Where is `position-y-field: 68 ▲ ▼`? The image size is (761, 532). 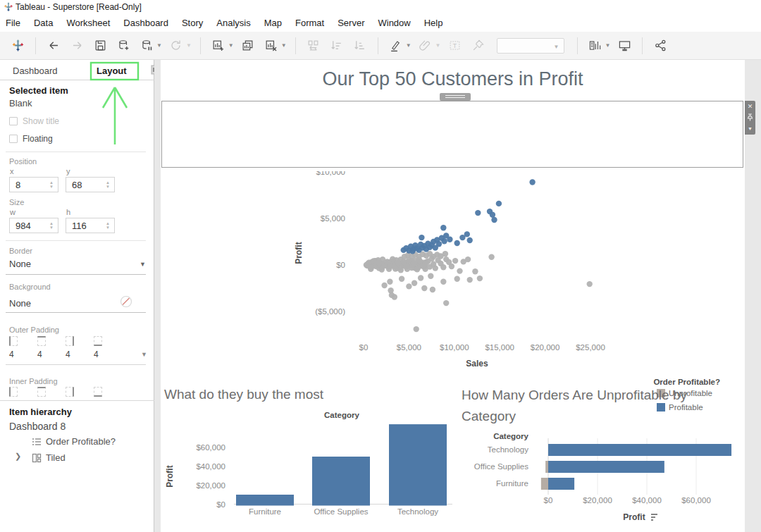
position-y-field: 68 ▲ ▼ is located at coordinates (90, 185).